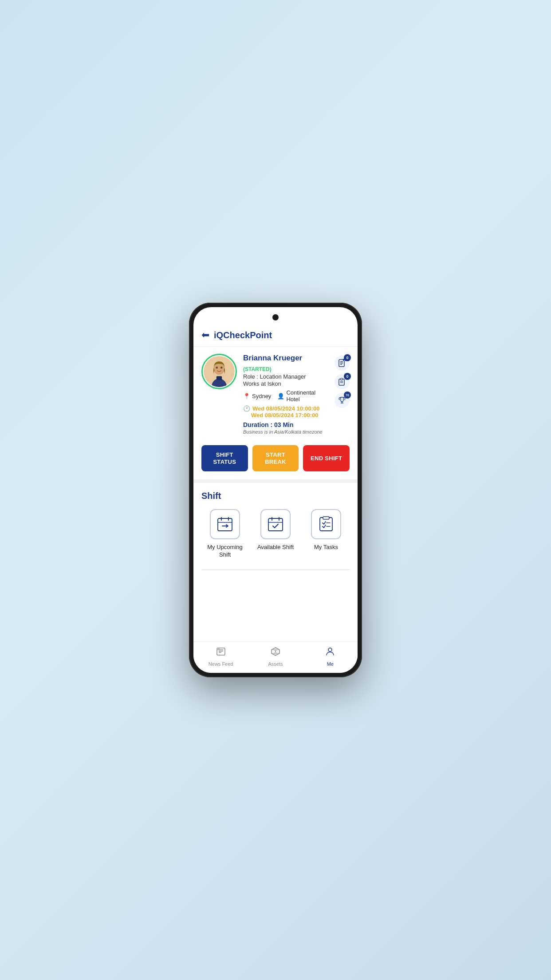 The width and height of the screenshot is (551, 980). Describe the element at coordinates (276, 548) in the screenshot. I see `available-shift-label: Available Shift` at that location.